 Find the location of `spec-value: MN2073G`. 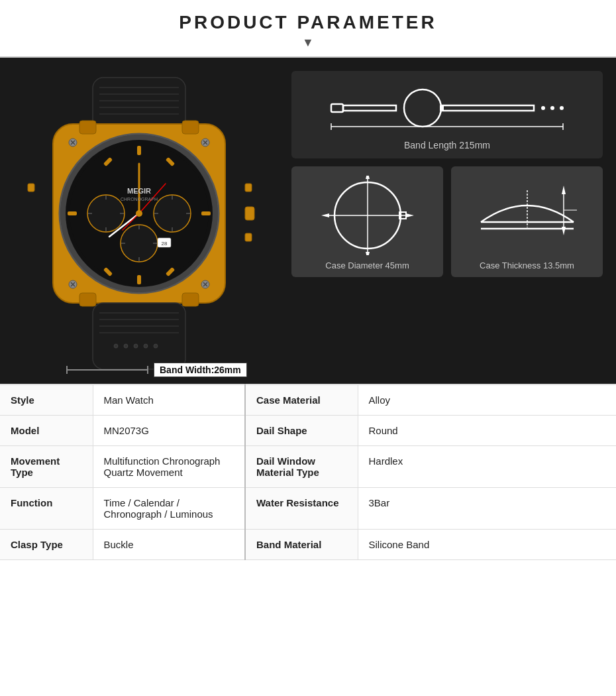

spec-value: MN2073G is located at coordinates (169, 431).